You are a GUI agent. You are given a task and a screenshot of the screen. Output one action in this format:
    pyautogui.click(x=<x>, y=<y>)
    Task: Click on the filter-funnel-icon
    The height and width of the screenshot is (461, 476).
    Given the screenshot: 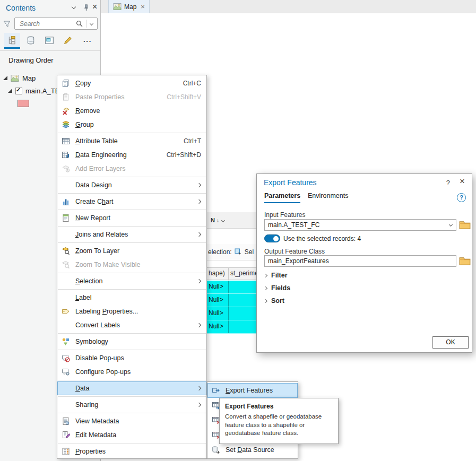 What is the action you would take?
    pyautogui.click(x=7, y=24)
    